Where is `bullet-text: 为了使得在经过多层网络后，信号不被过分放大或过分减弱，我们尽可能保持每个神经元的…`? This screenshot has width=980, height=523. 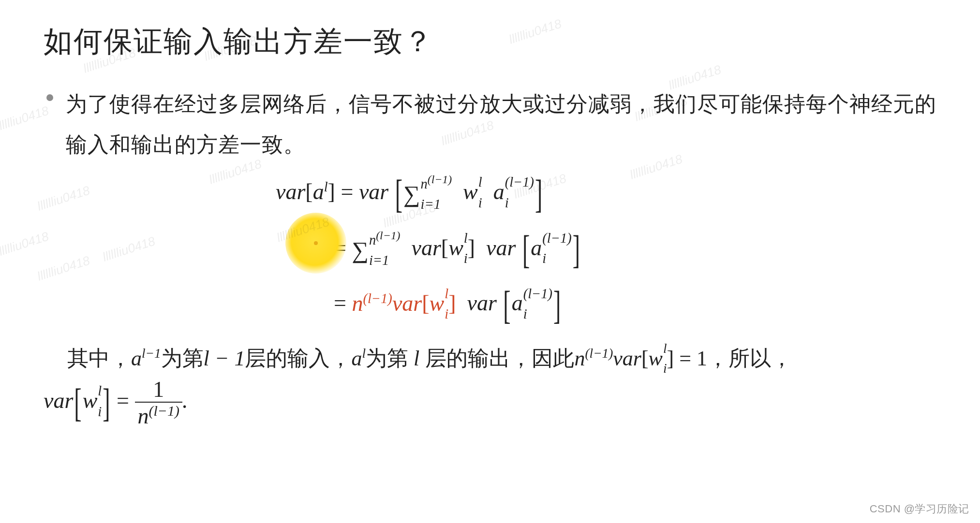 bullet-text: 为了使得在经过多层网络后，信号不被过分放大或过分减弱，我们尽可能保持每个神经元的… is located at coordinates (501, 124).